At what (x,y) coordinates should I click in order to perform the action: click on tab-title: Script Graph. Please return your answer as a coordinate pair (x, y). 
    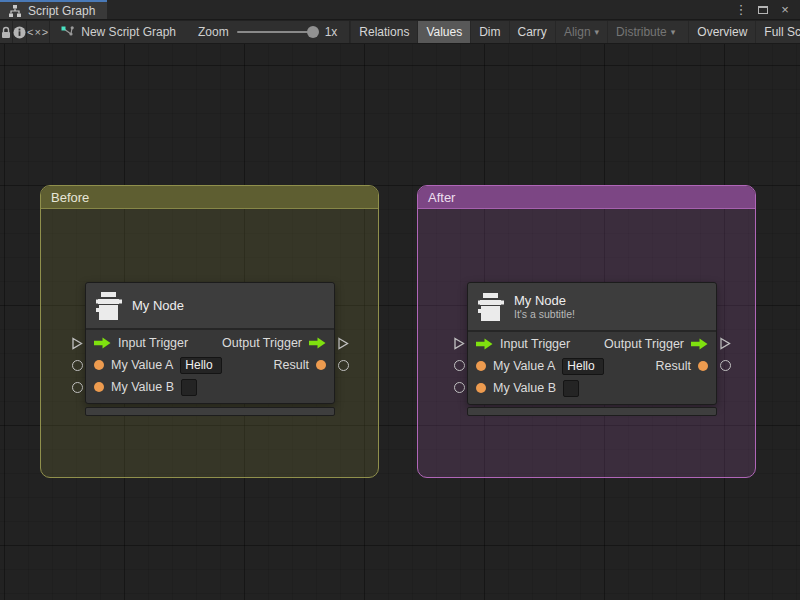
    Looking at the image, I should click on (62, 11).